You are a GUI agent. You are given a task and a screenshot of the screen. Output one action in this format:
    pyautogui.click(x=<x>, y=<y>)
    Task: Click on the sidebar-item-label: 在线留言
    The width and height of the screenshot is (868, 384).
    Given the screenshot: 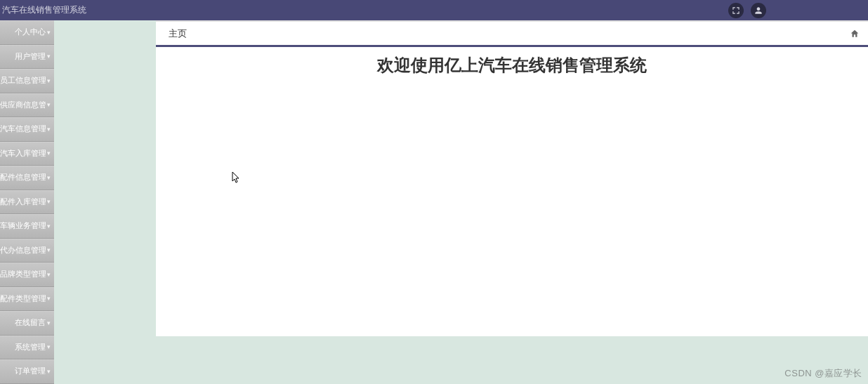 What is the action you would take?
    pyautogui.click(x=30, y=323)
    